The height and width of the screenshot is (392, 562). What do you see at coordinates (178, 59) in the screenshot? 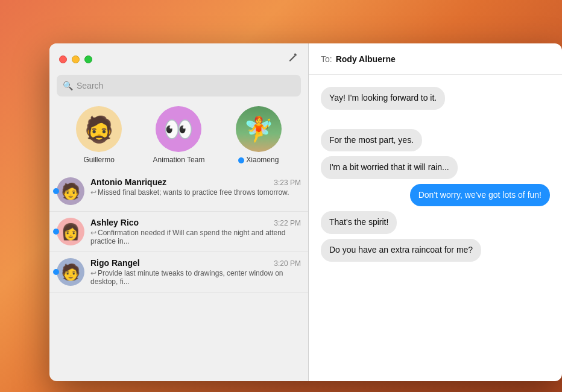
I see `titlebar` at bounding box center [178, 59].